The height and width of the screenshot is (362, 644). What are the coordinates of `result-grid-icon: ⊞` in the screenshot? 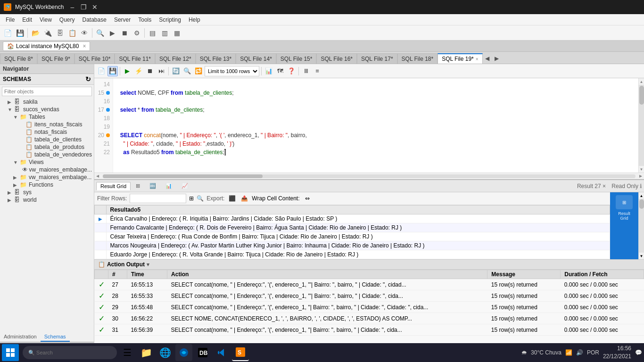 It's located at (624, 202).